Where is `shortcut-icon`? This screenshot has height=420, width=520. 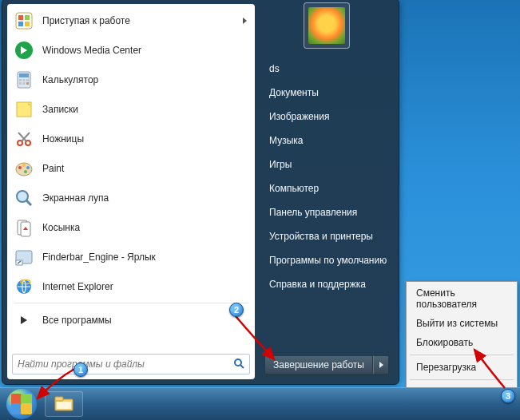 shortcut-icon is located at coordinates (24, 257).